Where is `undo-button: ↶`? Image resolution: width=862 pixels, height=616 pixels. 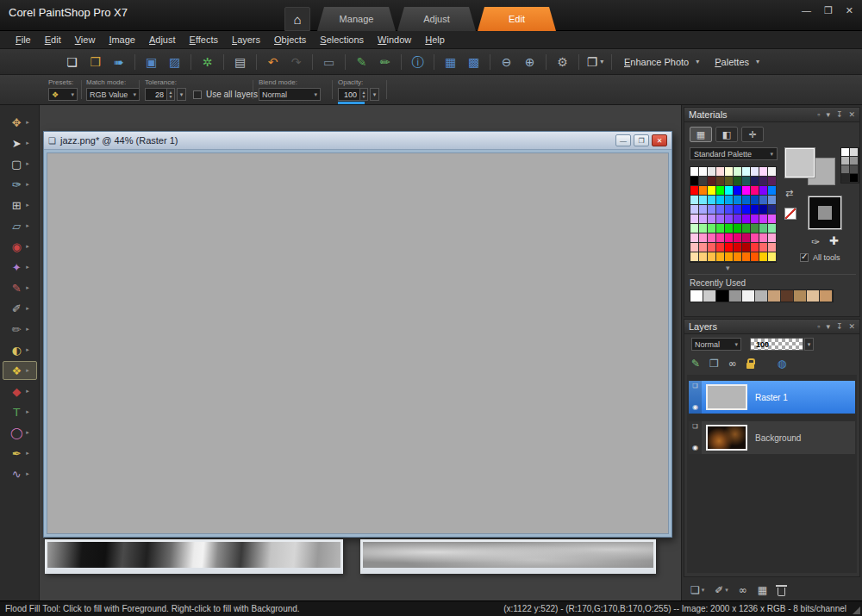 undo-button: ↶ is located at coordinates (272, 62).